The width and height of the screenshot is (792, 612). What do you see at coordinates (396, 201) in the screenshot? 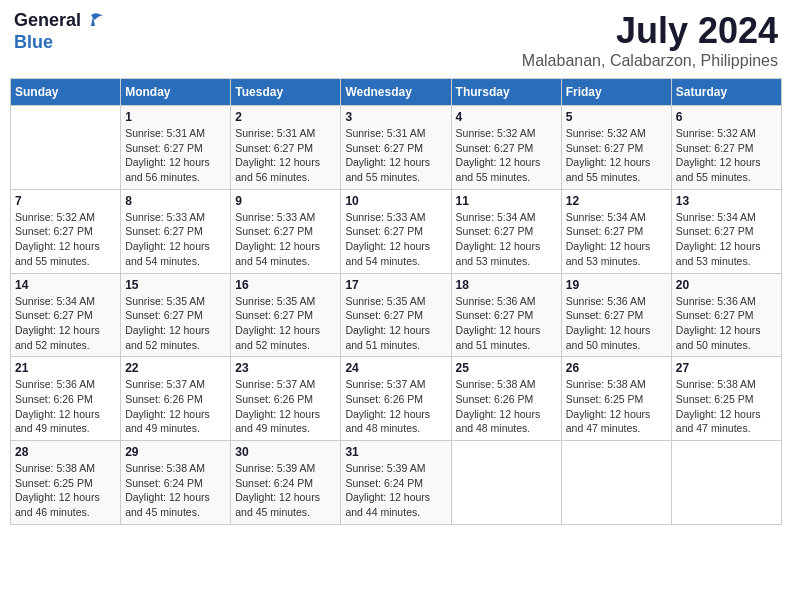
I see `day-number: 10` at bounding box center [396, 201].